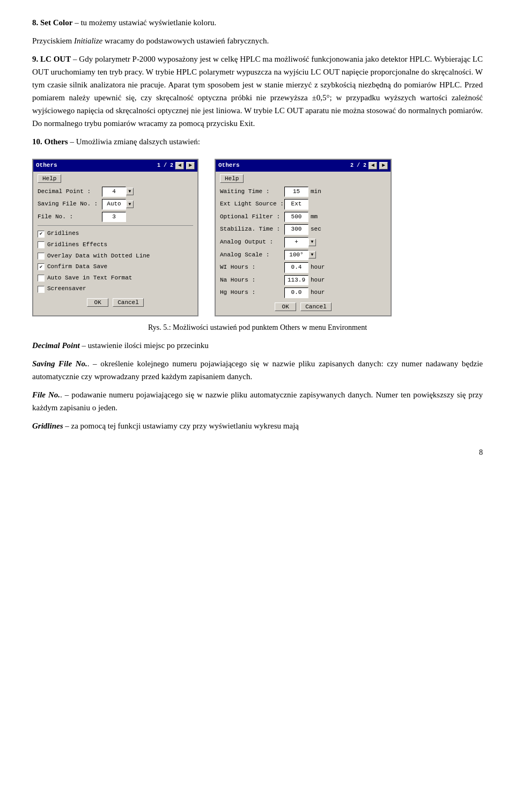  What do you see at coordinates (115, 256) in the screenshot?
I see `checkbox-row-overlay: Overlay Data with Dotted Line` at bounding box center [115, 256].